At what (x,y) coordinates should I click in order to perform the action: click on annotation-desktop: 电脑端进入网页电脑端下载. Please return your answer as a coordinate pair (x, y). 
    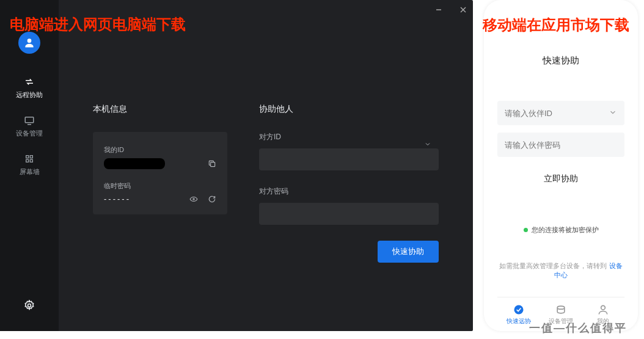
    Looking at the image, I should click on (98, 24).